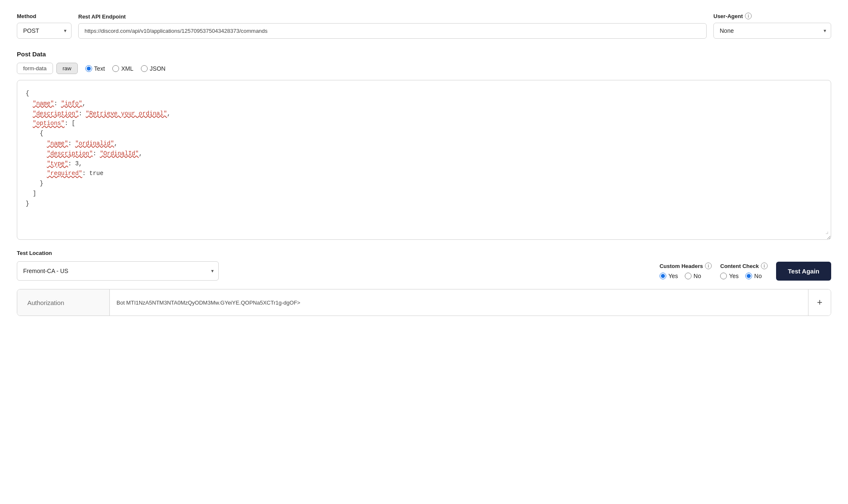 Image resolution: width=848 pixels, height=504 pixels. What do you see at coordinates (44, 16) in the screenshot?
I see `method-label: Method` at bounding box center [44, 16].